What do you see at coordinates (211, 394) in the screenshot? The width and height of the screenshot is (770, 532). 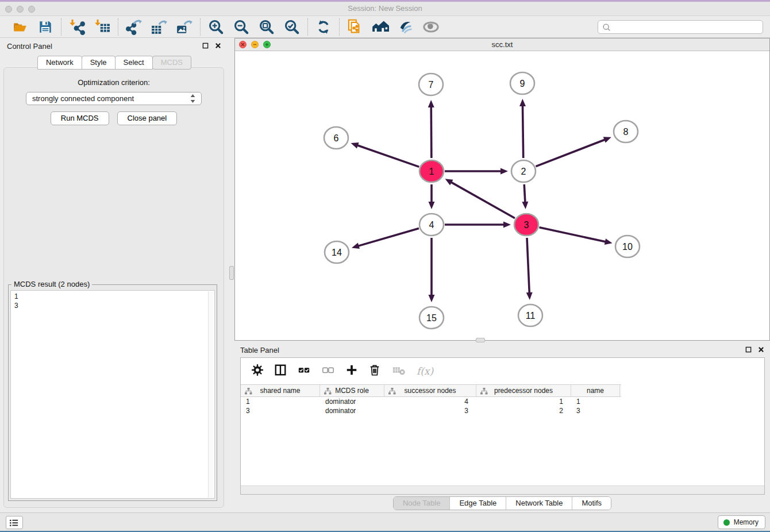 I see `result-scrollbar` at bounding box center [211, 394].